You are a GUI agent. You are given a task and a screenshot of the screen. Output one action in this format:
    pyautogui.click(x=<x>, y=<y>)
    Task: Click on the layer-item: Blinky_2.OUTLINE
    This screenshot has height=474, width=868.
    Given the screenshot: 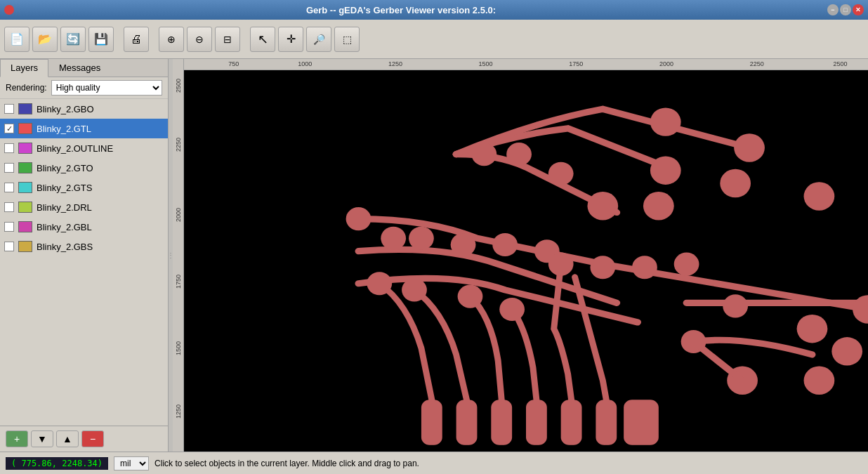 What is the action you would take?
    pyautogui.click(x=84, y=148)
    